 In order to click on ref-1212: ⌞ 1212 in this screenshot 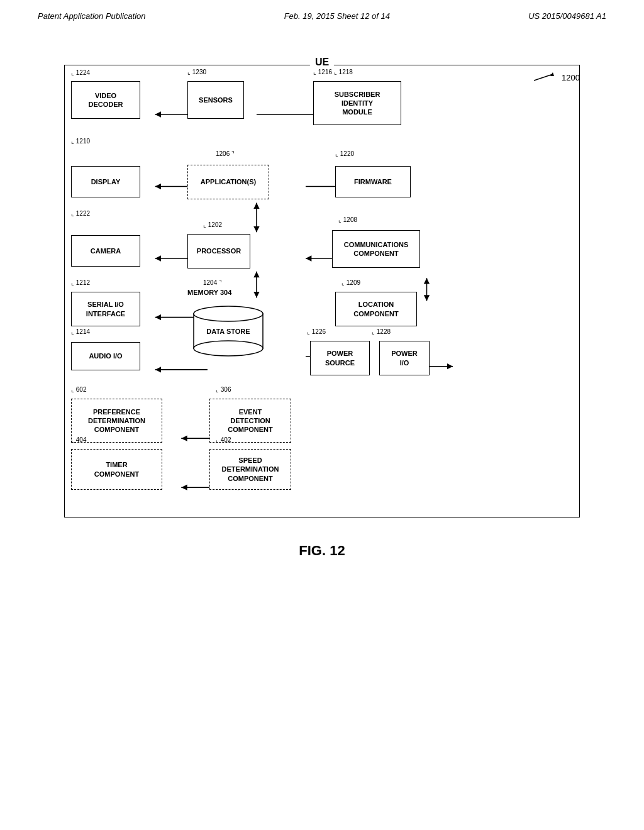, I will do `click(80, 283)`.